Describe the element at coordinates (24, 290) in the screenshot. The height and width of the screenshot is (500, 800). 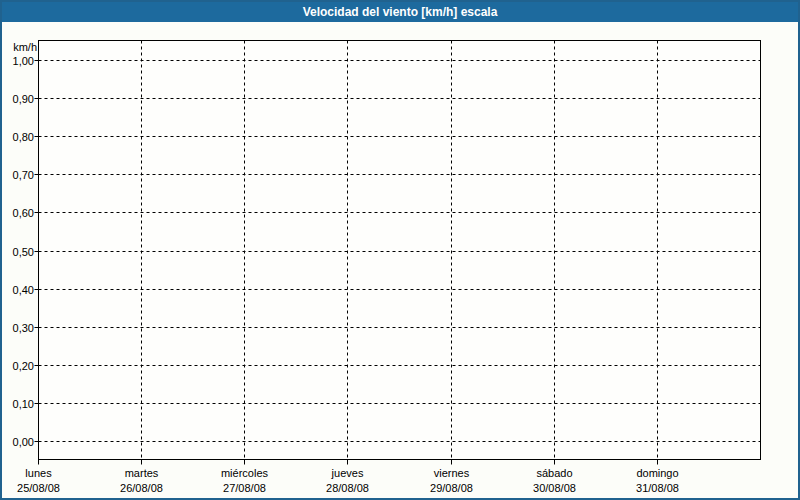
I see `y-tick-label: 0,40` at that location.